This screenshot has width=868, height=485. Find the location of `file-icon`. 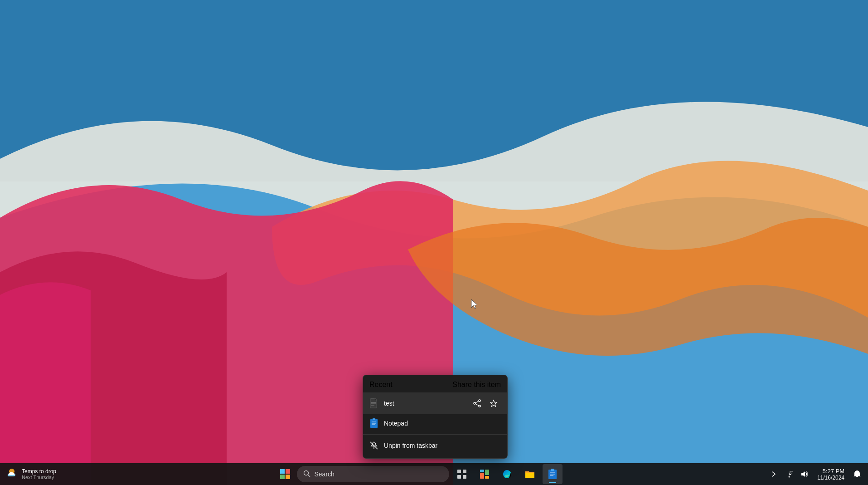

file-icon is located at coordinates (374, 403).